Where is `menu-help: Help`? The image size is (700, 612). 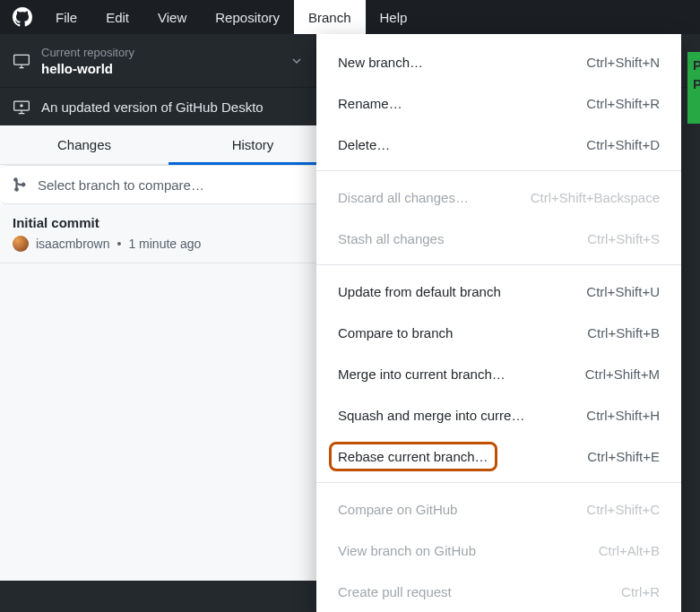 menu-help: Help is located at coordinates (394, 17).